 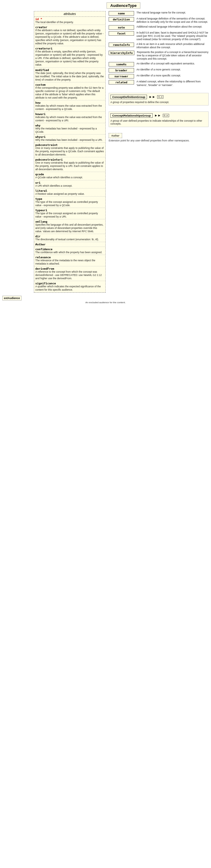 I want to click on attr-desc-significance: A qualifier which indicates the expected…, so click(x=70, y=288).